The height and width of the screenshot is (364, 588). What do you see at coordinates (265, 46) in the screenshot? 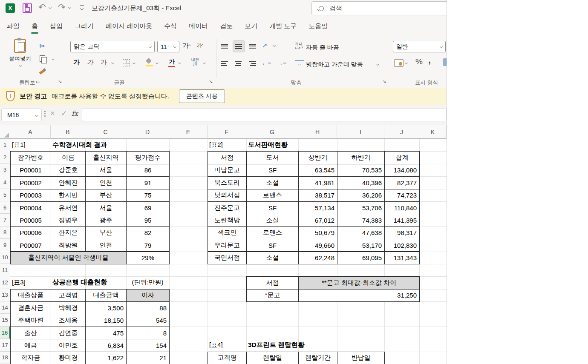
I see `orientation-icon` at bounding box center [265, 46].